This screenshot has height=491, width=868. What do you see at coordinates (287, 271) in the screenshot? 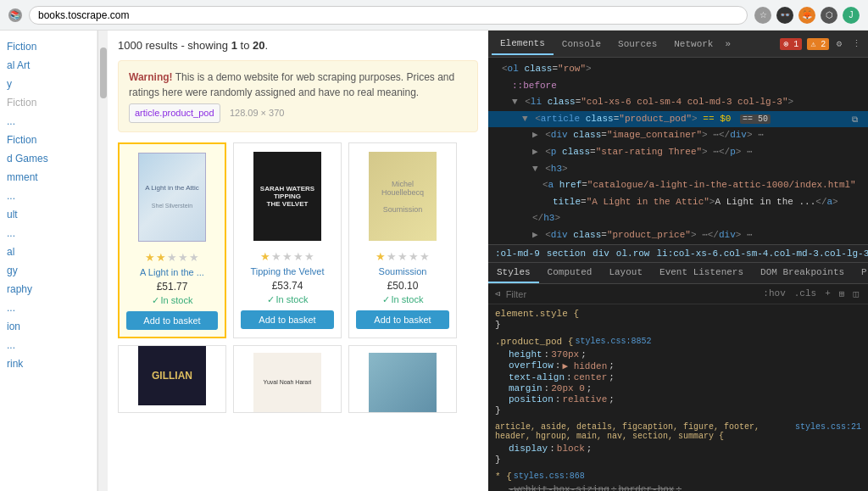
I see `book-title-2: Tipping the Velvet` at bounding box center [287, 271].